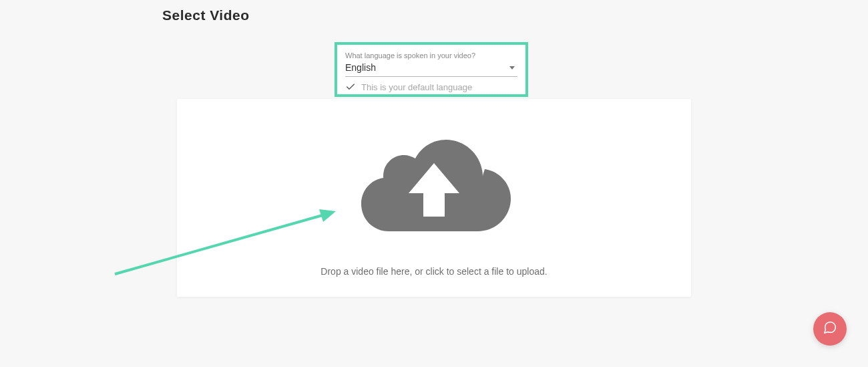 Image resolution: width=868 pixels, height=367 pixels. Describe the element at coordinates (431, 55) in the screenshot. I see `language-question-label: What language is spoken in your video?` at that location.